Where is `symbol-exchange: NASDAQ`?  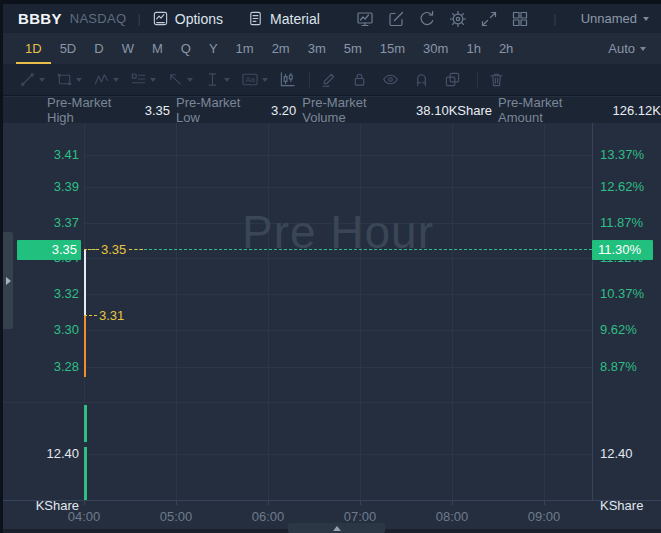 symbol-exchange: NASDAQ is located at coordinates (98, 18).